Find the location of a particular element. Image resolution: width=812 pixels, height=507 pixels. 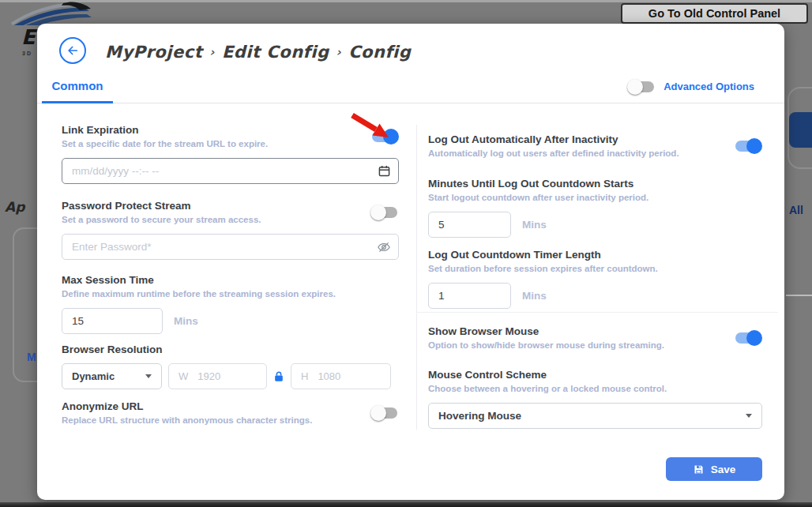

link-expiration-desc: Set a specific date for the stream URL t… is located at coordinates (164, 144).